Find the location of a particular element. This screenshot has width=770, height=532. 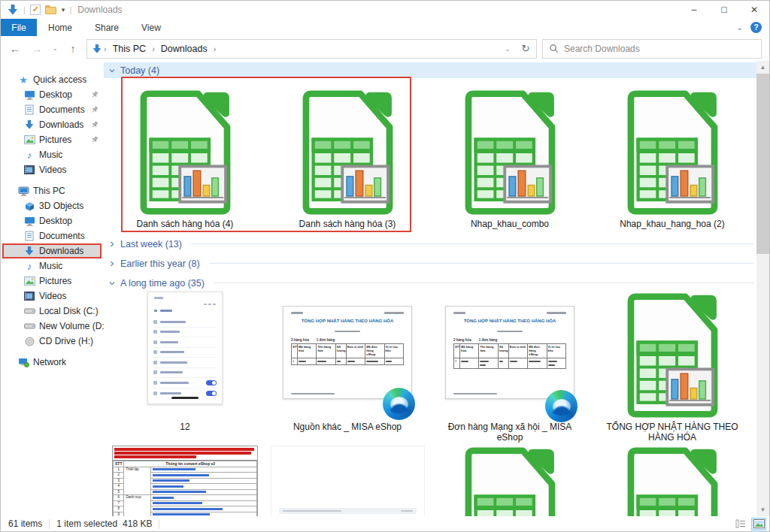

search-box is located at coordinates (652, 49).